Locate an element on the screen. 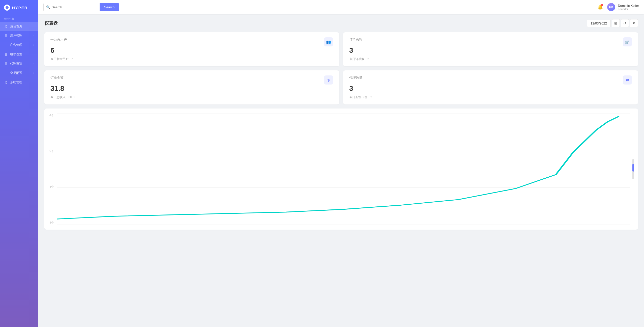  y-label-4: 4个 is located at coordinates (51, 187).